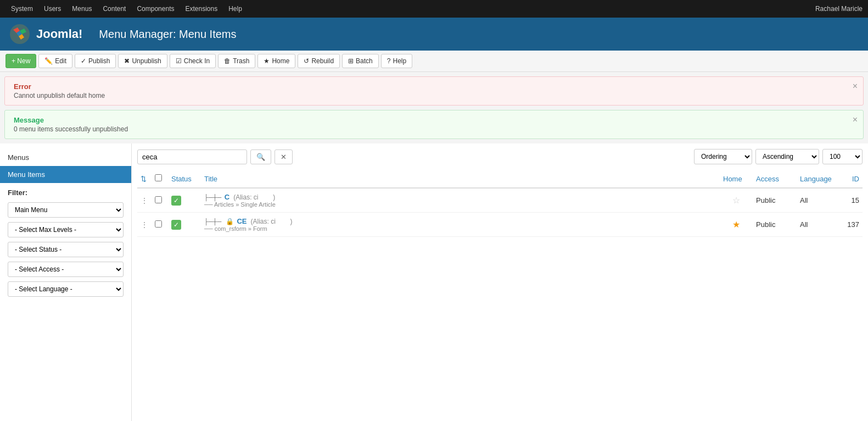  Describe the element at coordinates (855, 86) in the screenshot. I see `error-close-button: ×` at that location.